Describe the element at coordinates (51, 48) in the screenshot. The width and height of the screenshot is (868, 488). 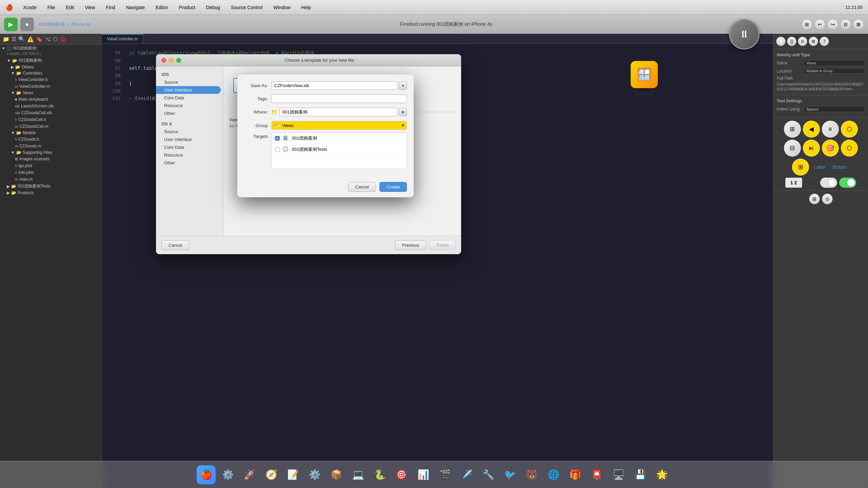
I see `sidebar-project-root: ▼ ⬛ 001团购案例` at that location.